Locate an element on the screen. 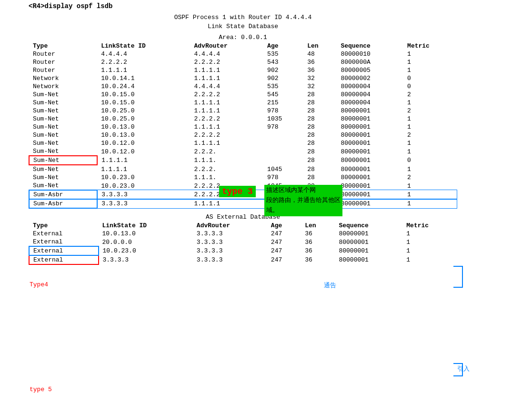 The width and height of the screenshot is (532, 404). col-len: Len is located at coordinates (320, 46).